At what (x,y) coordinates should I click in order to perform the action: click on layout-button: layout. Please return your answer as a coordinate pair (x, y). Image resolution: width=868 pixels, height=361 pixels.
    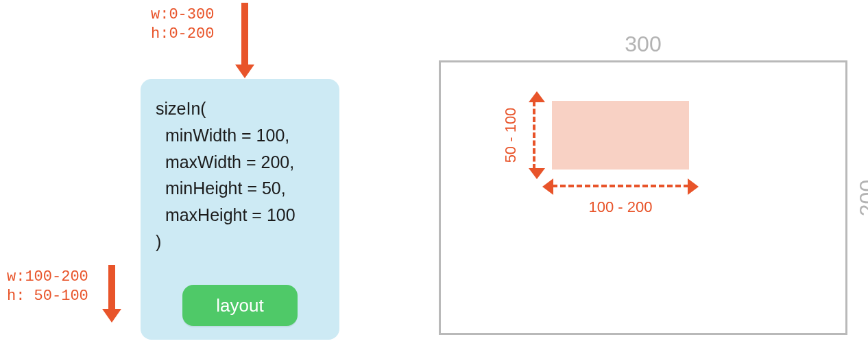
    Looking at the image, I should click on (240, 305).